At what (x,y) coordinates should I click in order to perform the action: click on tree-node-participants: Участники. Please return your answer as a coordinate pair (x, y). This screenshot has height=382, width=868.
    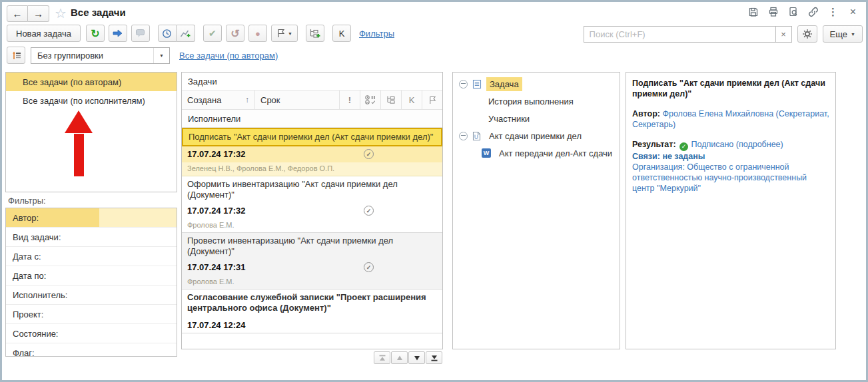
    Looking at the image, I should click on (536, 118).